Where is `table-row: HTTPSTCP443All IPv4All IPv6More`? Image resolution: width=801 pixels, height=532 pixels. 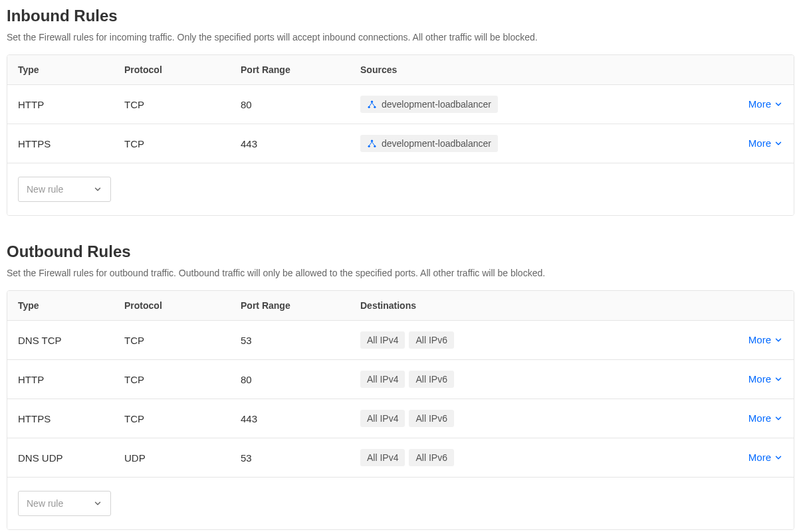
table-row: HTTPSTCP443All IPv4All IPv6More is located at coordinates (400, 418).